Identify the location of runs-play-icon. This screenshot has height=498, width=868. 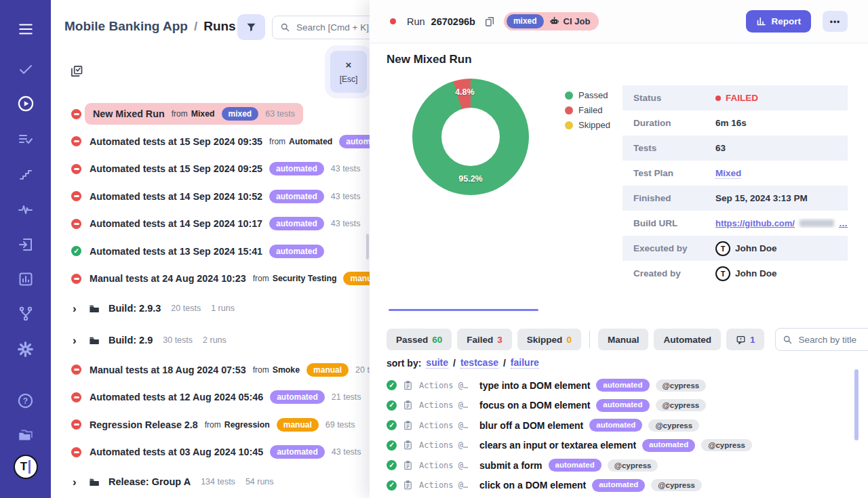
(26, 104).